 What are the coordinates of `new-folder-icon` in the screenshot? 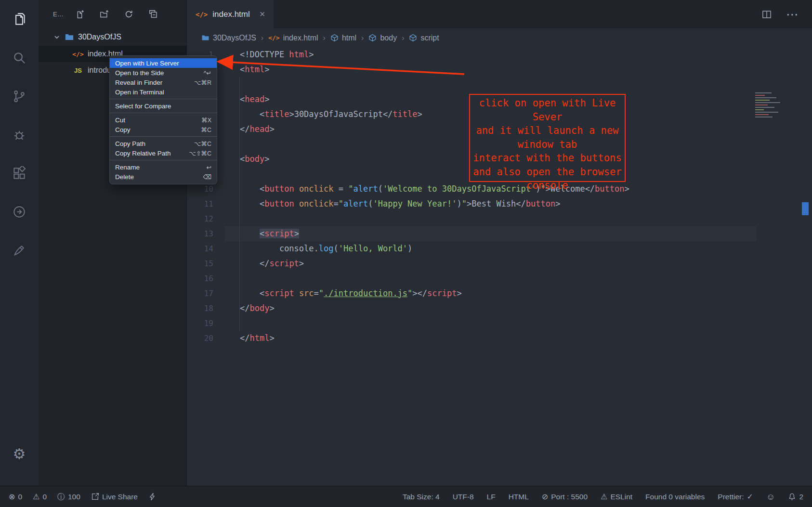 It's located at (104, 14).